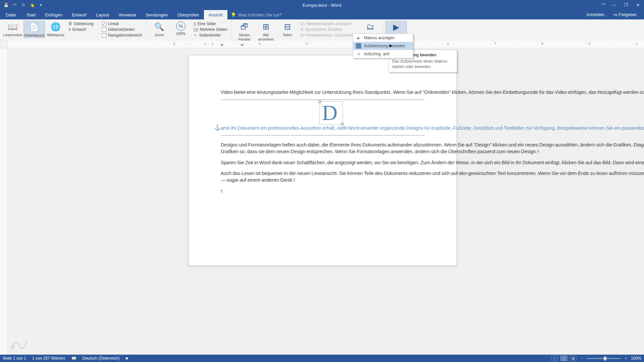 The height and width of the screenshot is (362, 644). What do you see at coordinates (41, 5) in the screenshot?
I see `qat-customize-icon: ▾` at bounding box center [41, 5].